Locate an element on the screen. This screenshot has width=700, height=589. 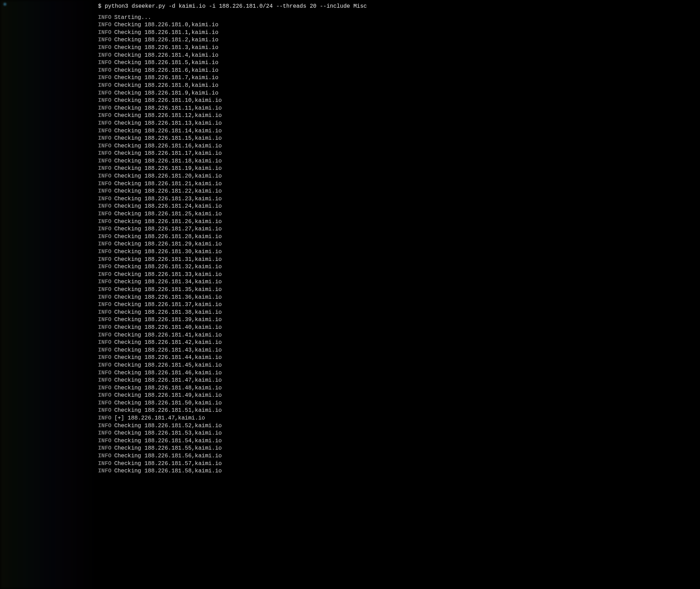
log-message: Checking 188.226.181.7,kaimi.io is located at coordinates (166, 78).